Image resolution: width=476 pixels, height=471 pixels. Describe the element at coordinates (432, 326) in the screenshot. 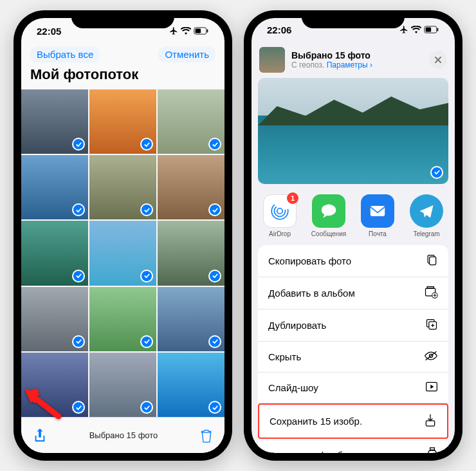

I see `duplicate-icon` at that location.